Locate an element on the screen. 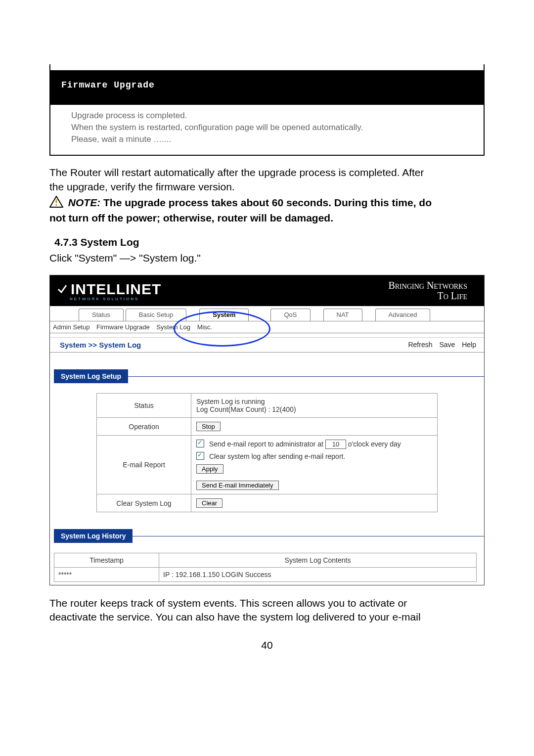  subtab-system-log: System Log is located at coordinates (173, 327).